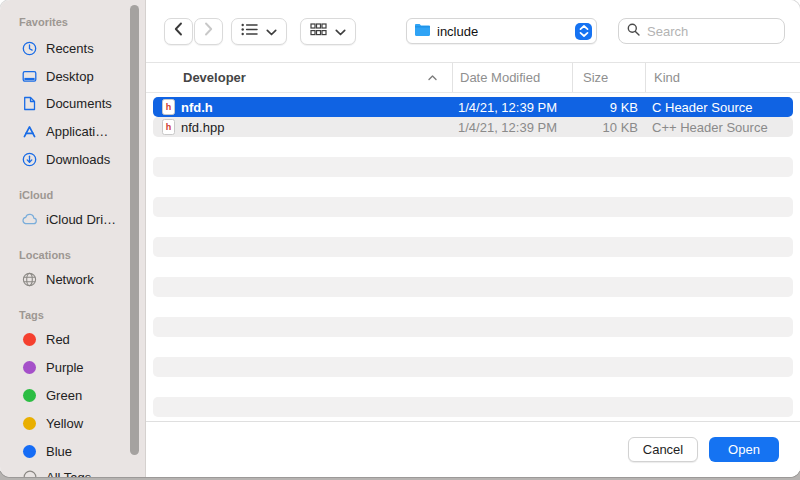  What do you see at coordinates (44, 22) in the screenshot?
I see `sidebar-section-favorites: Favorites` at bounding box center [44, 22].